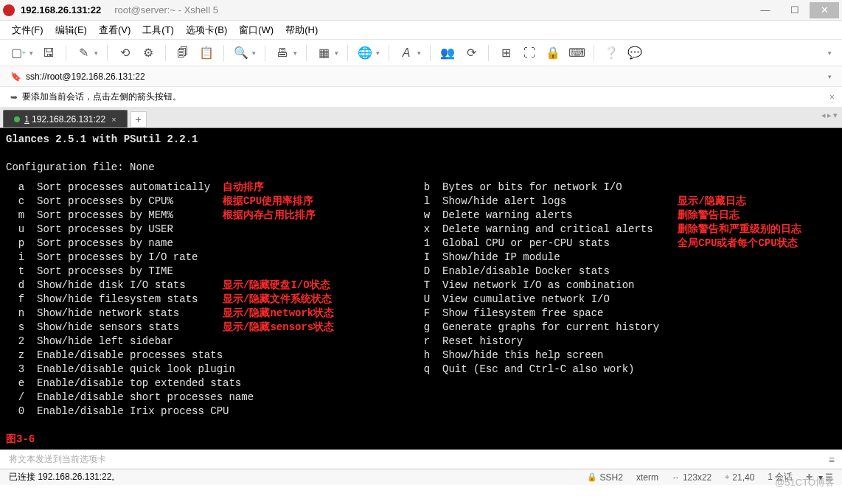  Describe the element at coordinates (406, 53) in the screenshot. I see `font-icon: A` at that location.